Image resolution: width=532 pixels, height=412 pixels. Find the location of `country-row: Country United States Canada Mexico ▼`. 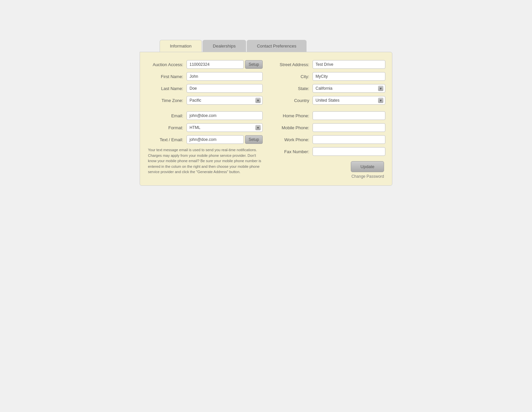

country-row: Country United States Canada Mexico ▼ is located at coordinates (327, 100).